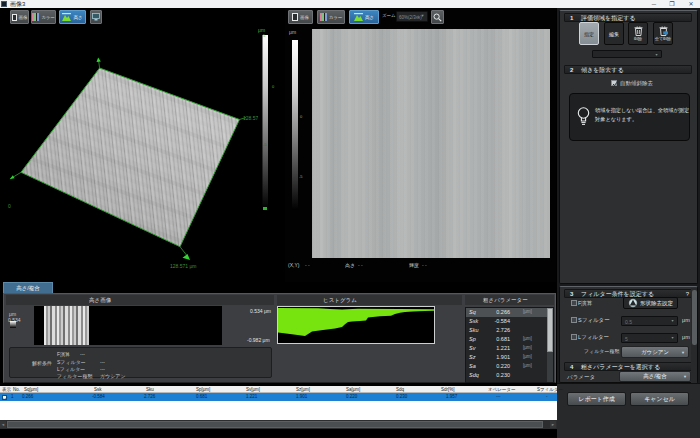  Describe the element at coordinates (672, 321) in the screenshot. I see `spinner-icon: ▾` at that location.